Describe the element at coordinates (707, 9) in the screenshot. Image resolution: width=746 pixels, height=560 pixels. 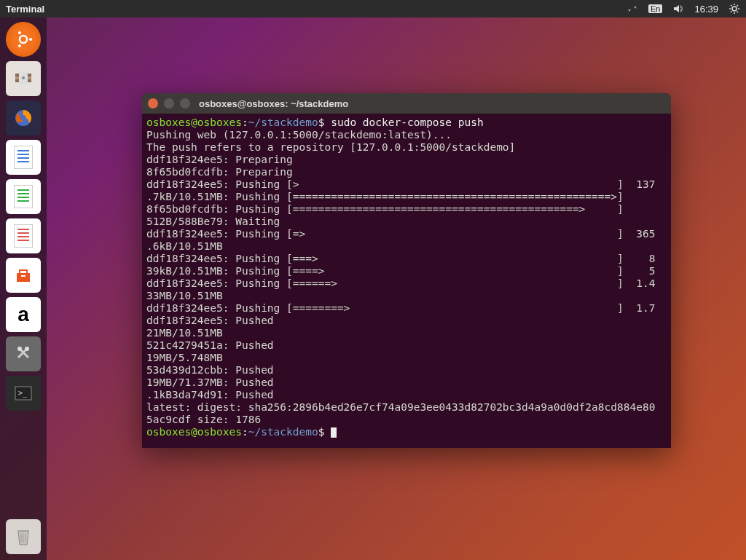
I see `clock: 16:39` at that location.